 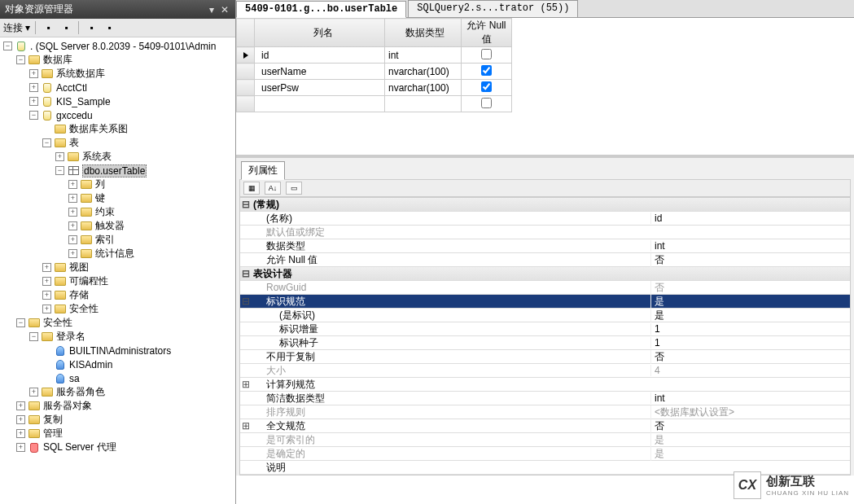 I want to click on property-value: 4, so click(x=751, y=370).